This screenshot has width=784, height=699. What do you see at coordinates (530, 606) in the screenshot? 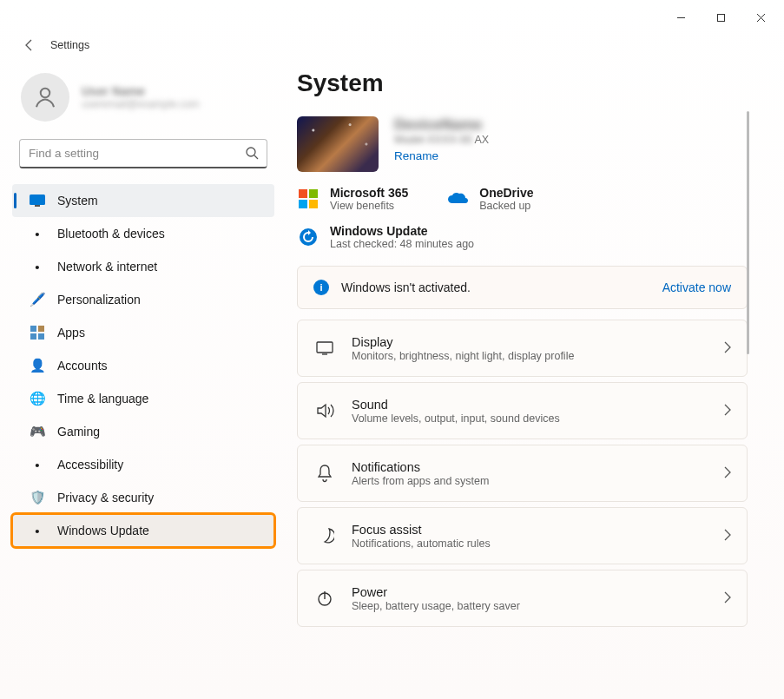
I see `card-subtitle: Sleep, battery usage, battery saver` at bounding box center [530, 606].